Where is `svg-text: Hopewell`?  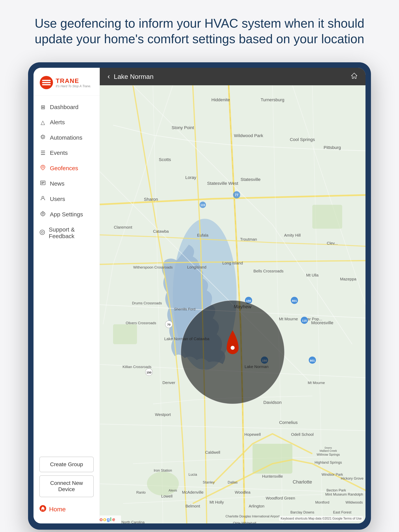
svg-text: Hopewell is located at coordinates (252, 434).